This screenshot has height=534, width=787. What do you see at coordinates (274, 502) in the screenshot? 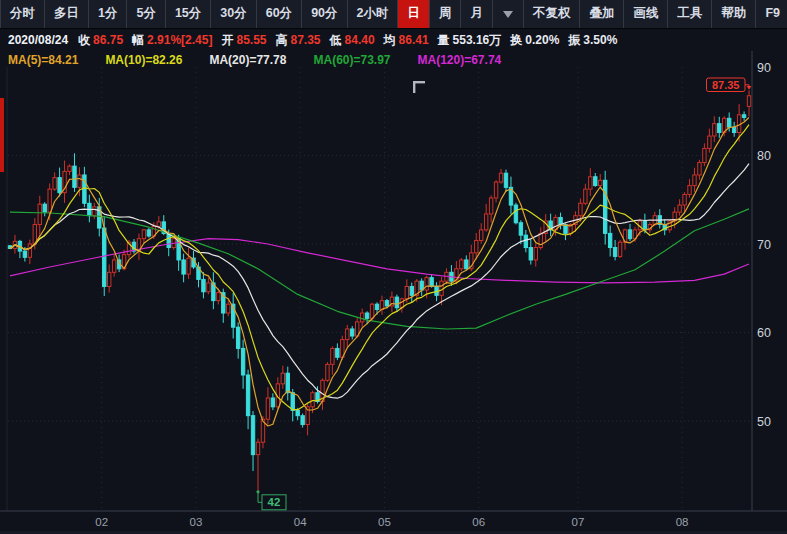
I see `low-price-marker-label: 42` at bounding box center [274, 502].